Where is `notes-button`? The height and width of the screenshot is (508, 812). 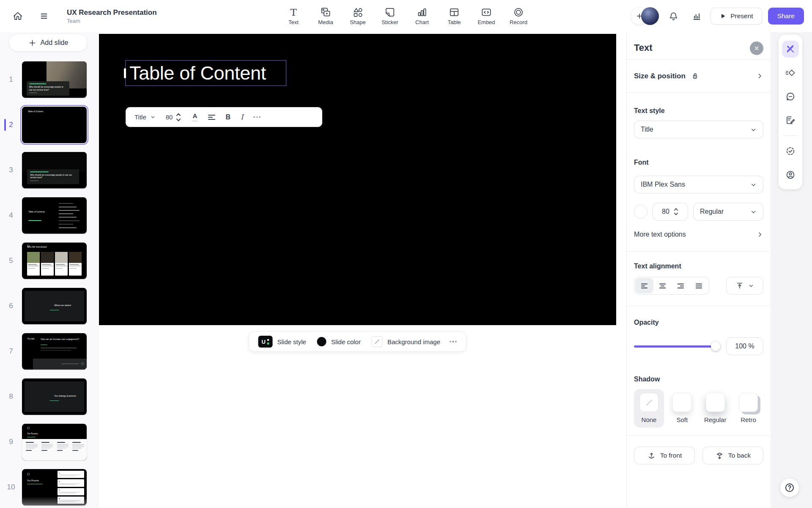 notes-button is located at coordinates (790, 120).